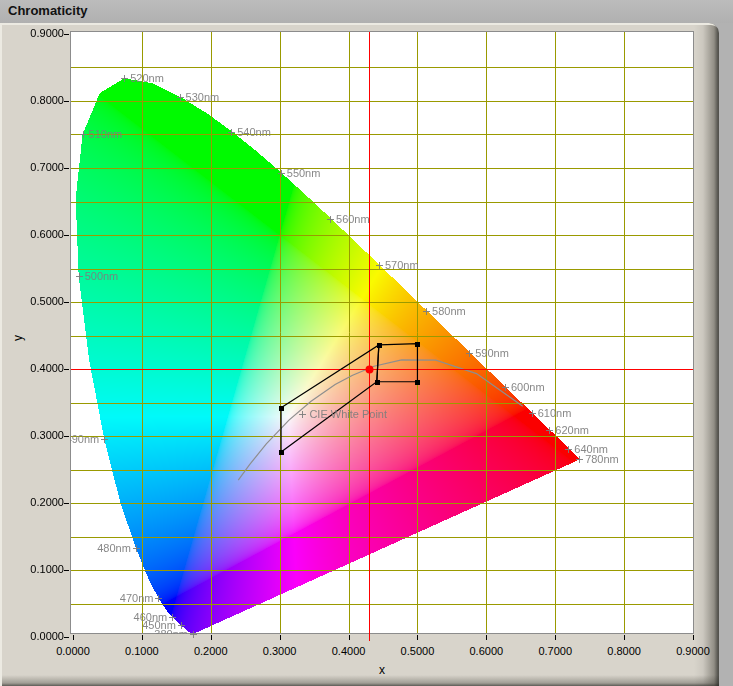  What do you see at coordinates (39, 368) in the screenshot?
I see `y-axis-tick-label-0.4000: 0.4000` at bounding box center [39, 368].